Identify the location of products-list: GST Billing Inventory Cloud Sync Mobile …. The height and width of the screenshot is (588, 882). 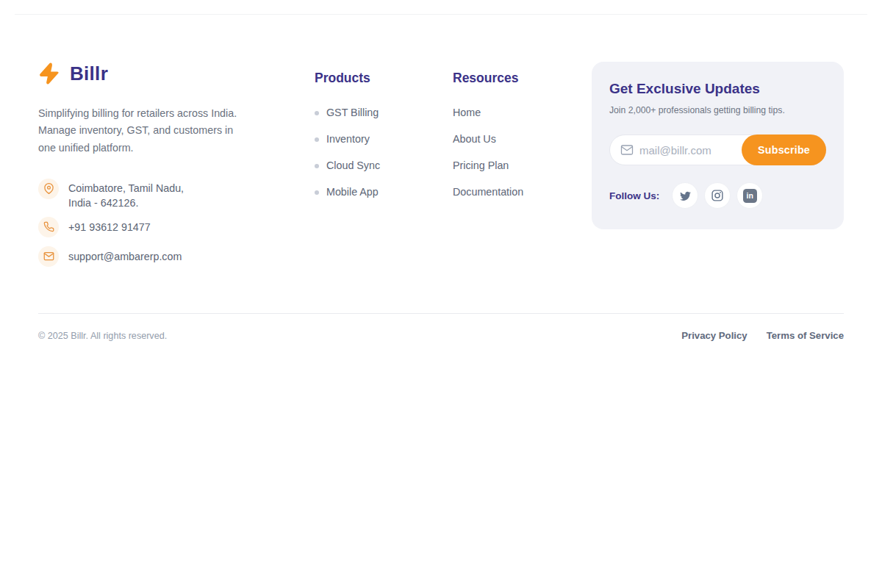
(347, 153).